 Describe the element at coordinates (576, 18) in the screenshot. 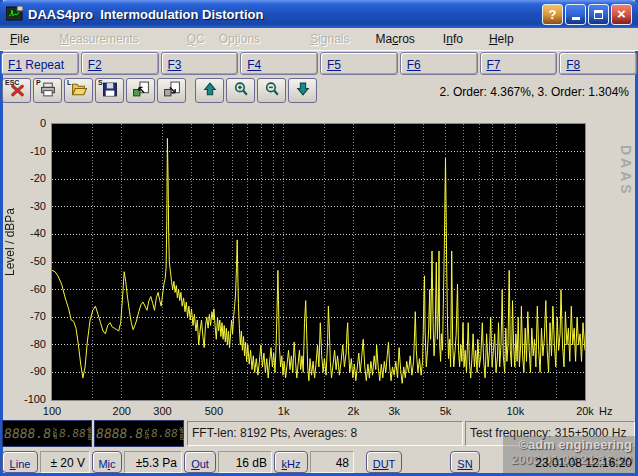

I see `minimize-icon` at that location.